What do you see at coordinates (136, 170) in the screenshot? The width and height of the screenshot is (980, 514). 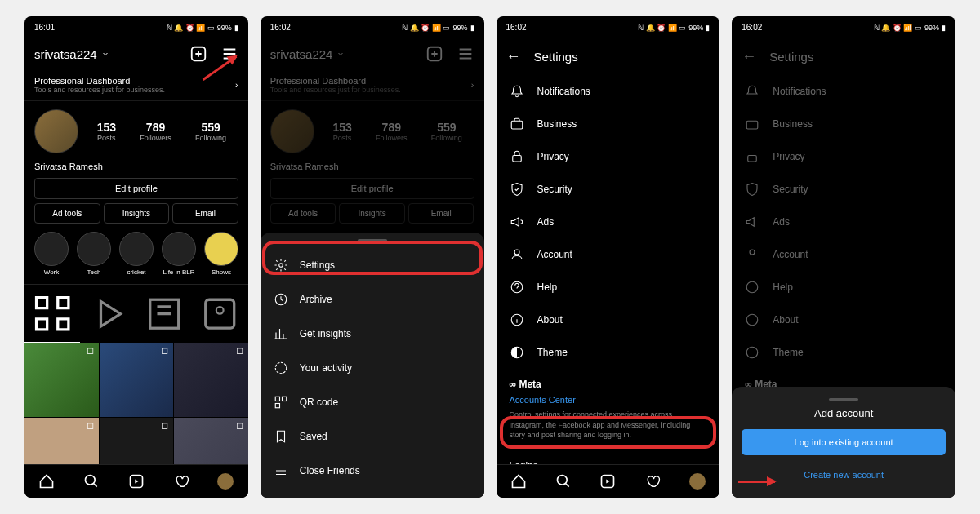 I see `display-name: Srivatsa Ramesh` at bounding box center [136, 170].